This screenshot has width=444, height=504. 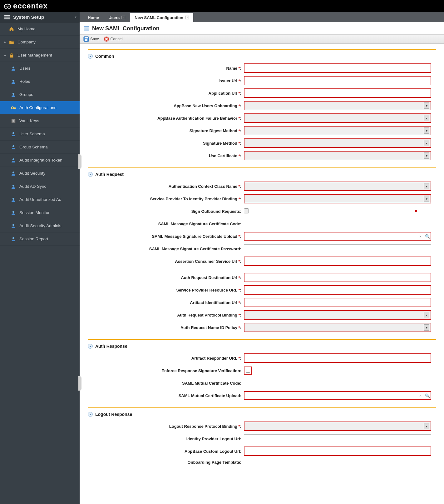 I want to click on sidebar-item-label: Users, so click(x=25, y=68).